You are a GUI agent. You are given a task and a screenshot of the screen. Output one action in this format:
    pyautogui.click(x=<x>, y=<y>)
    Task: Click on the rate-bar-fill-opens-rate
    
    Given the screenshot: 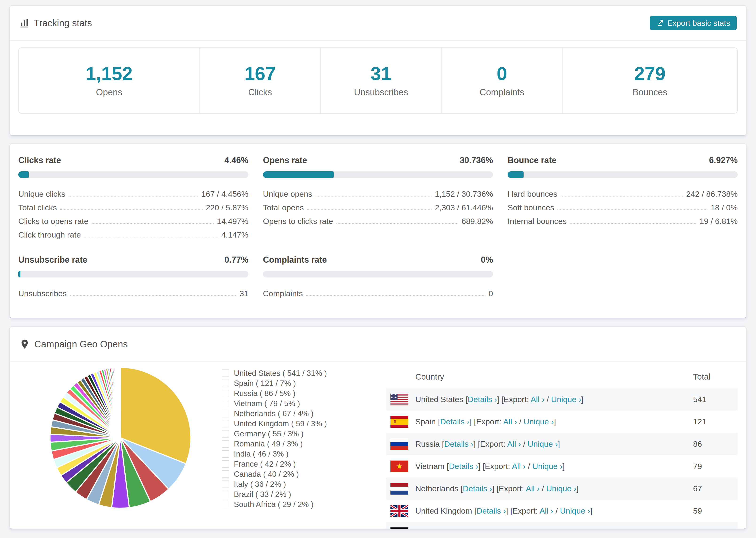 What is the action you would take?
    pyautogui.click(x=298, y=175)
    